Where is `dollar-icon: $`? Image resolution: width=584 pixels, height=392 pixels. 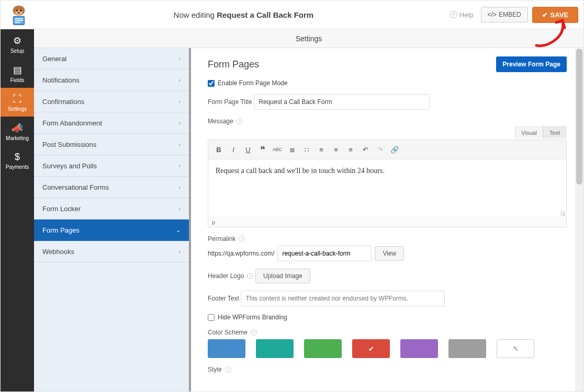 dollar-icon: $ is located at coordinates (17, 157).